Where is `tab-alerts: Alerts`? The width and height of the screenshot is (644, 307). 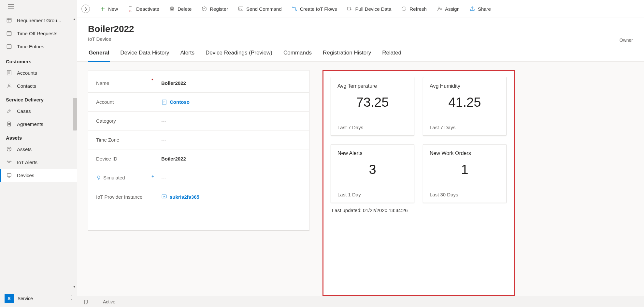
tab-alerts: Alerts is located at coordinates (188, 54).